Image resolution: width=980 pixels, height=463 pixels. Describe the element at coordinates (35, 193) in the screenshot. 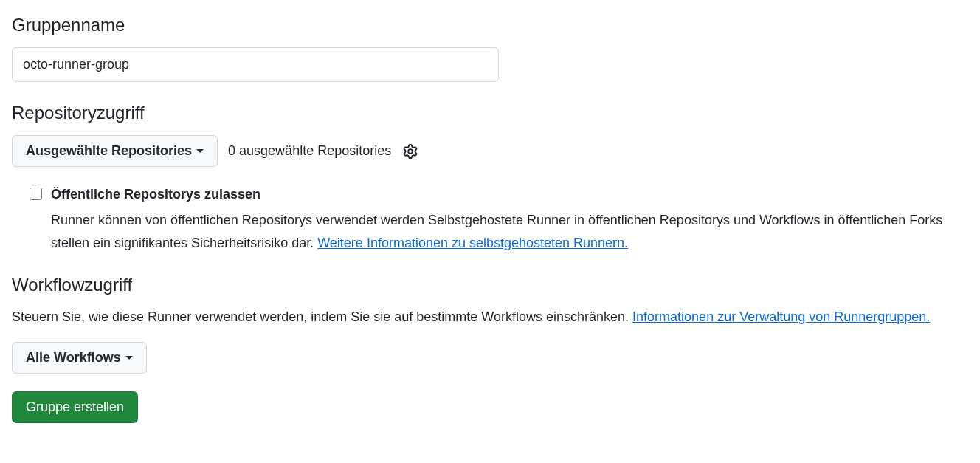

I see `allow-public-repos-checkbox` at that location.